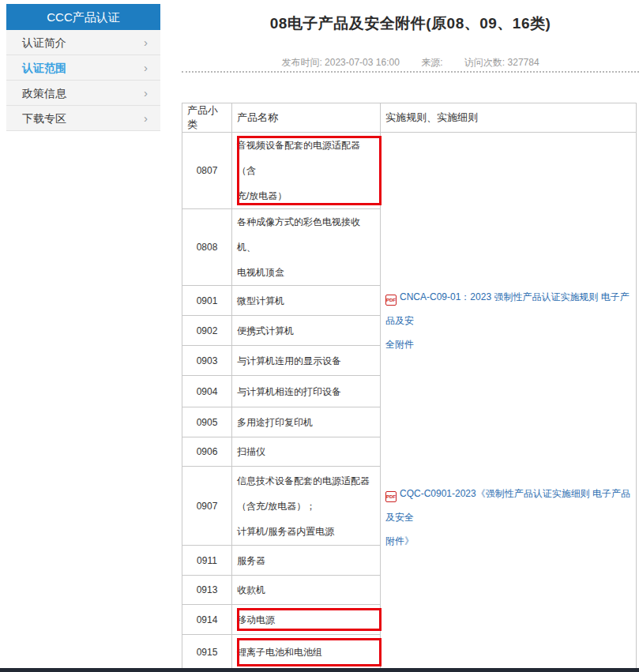  I want to click on product-code: 0807, so click(207, 171).